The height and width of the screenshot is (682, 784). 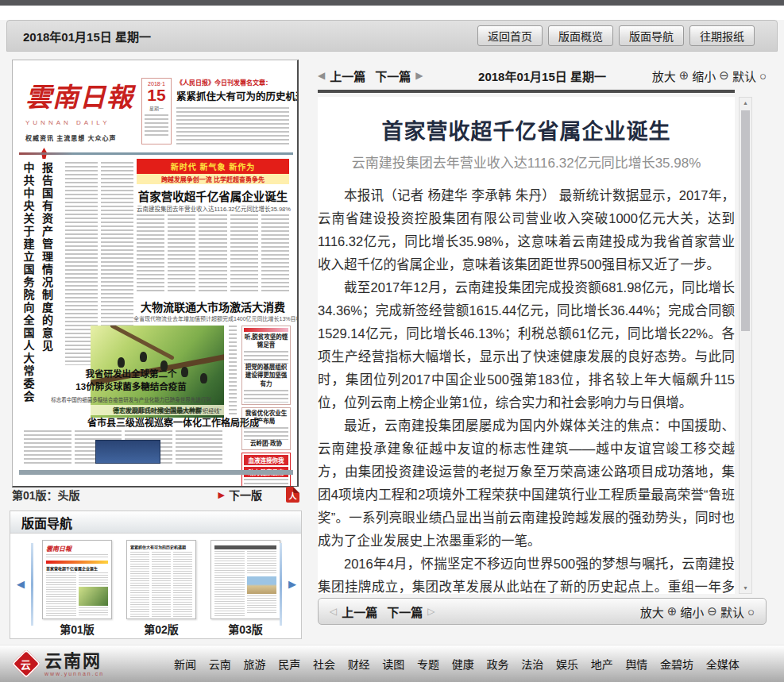 What do you see at coordinates (266, 341) in the screenshot?
I see `sidebar-item-1: 听,脱贫攻坚的铿锵足音` at bounding box center [266, 341].